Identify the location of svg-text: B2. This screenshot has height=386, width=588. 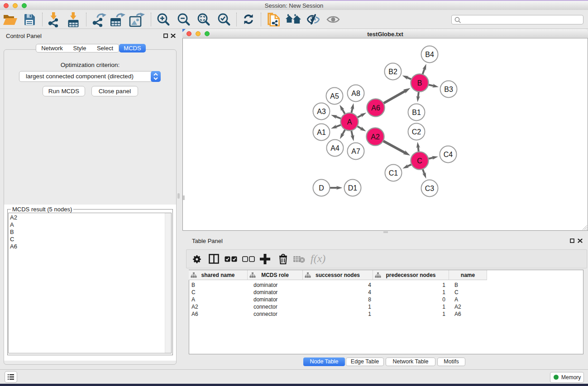
(393, 71).